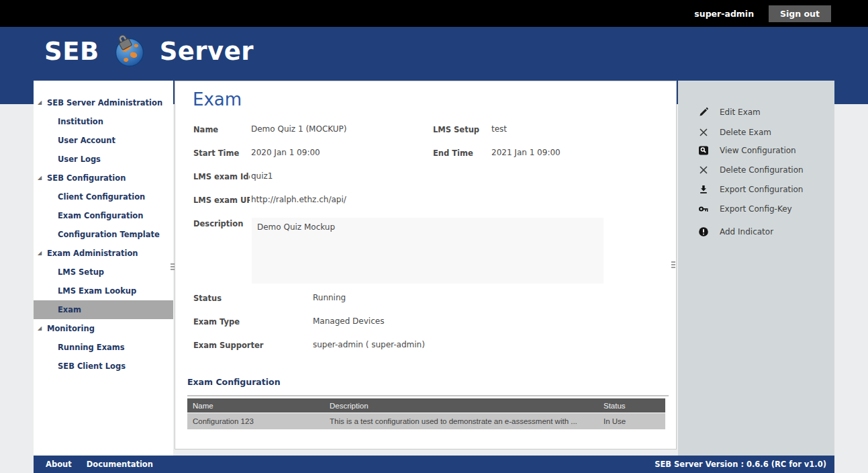 The width and height of the screenshot is (868, 473). Describe the element at coordinates (634, 406) in the screenshot. I see `table-header-status: Status` at that location.